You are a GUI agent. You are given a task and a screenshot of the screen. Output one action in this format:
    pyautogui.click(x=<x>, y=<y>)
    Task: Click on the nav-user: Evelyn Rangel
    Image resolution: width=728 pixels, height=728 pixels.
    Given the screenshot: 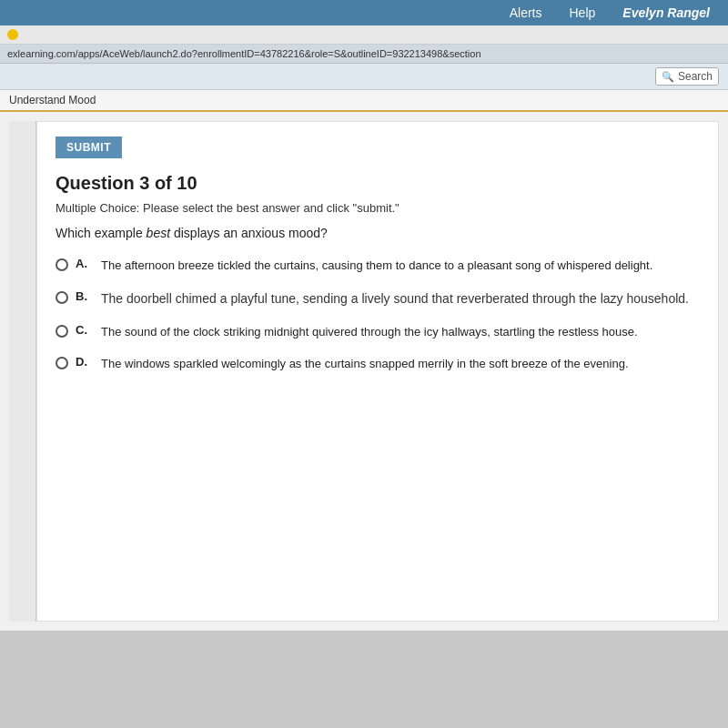 What is the action you would take?
    pyautogui.click(x=666, y=13)
    